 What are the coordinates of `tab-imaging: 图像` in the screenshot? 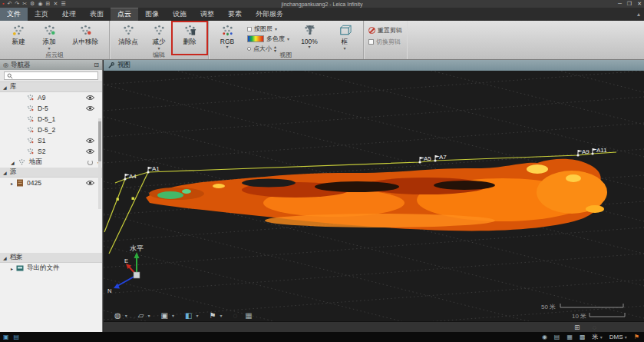 It's located at (152, 14).